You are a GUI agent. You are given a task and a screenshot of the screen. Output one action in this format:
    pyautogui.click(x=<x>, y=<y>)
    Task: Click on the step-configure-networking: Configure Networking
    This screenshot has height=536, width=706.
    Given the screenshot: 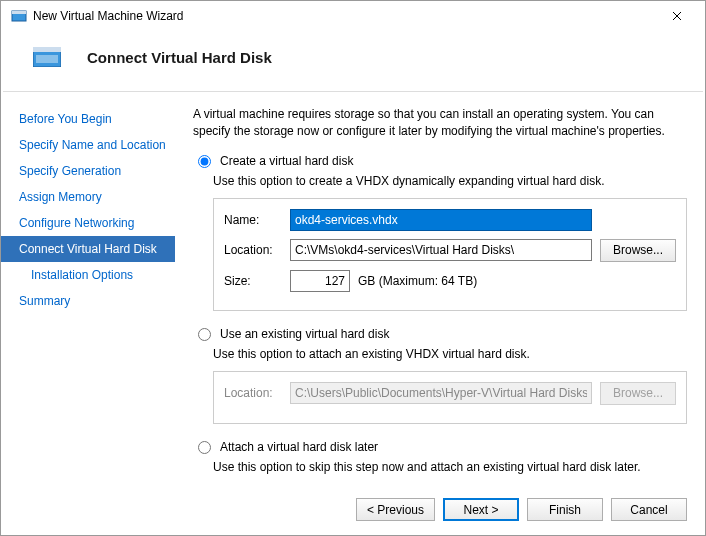 What is the action you would take?
    pyautogui.click(x=88, y=223)
    